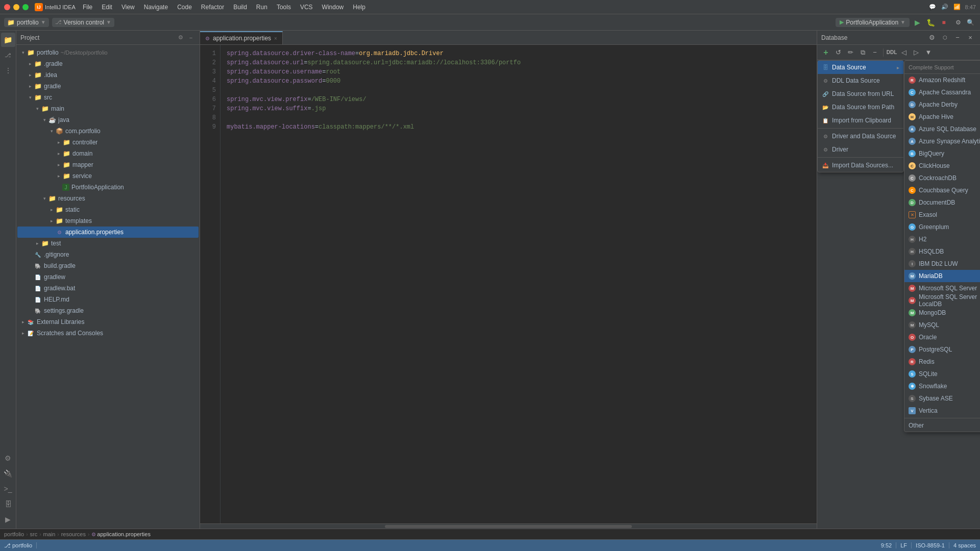 The height and width of the screenshot is (551, 980). Describe the element at coordinates (861, 81) in the screenshot. I see `cm-ddl-source: ⚙ DDL Data Source` at that location.